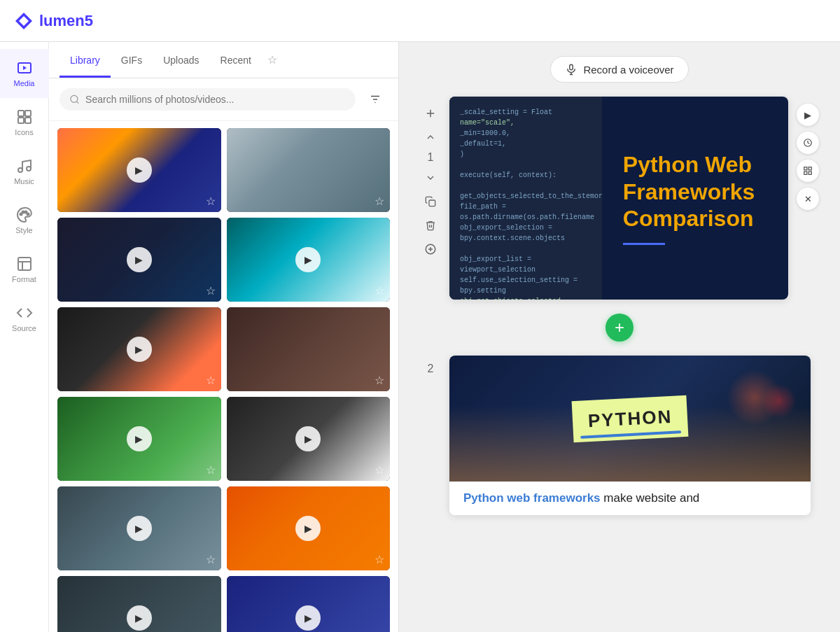  Describe the element at coordinates (24, 73) in the screenshot. I see `sidebar-item-media: Media` at that location.